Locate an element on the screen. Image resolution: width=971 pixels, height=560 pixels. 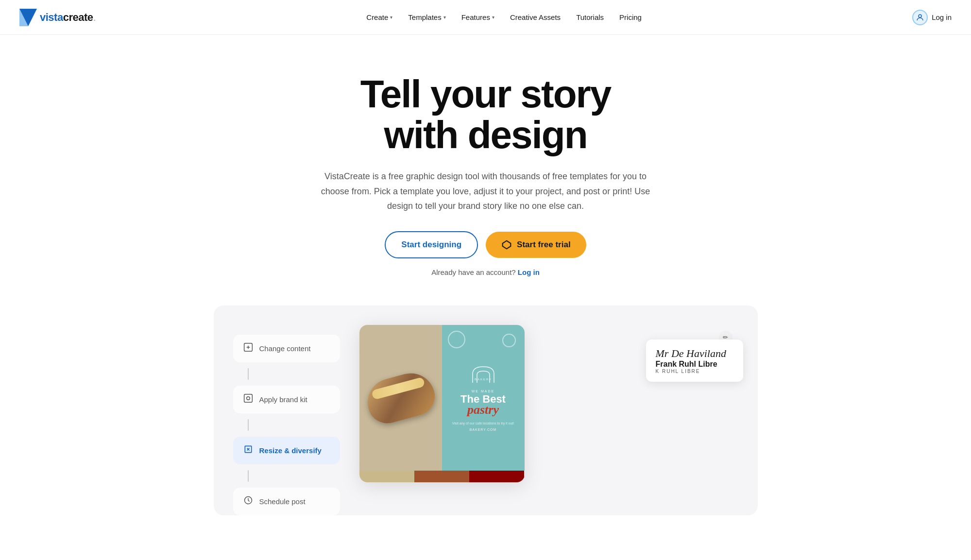
apply-brand-kit-button: Apply brand kit is located at coordinates (287, 399).